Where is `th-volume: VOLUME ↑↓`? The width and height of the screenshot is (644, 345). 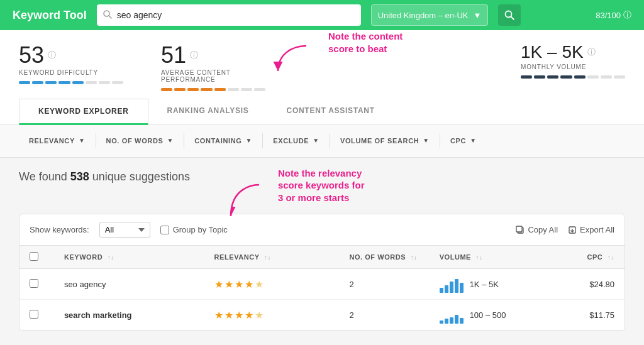
th-volume: VOLUME ↑↓ is located at coordinates (489, 258).